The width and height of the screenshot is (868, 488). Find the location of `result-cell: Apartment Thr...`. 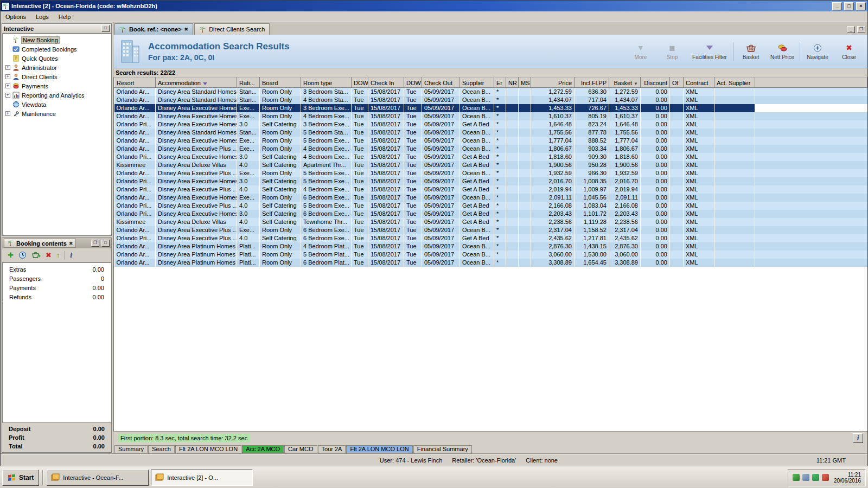

result-cell: Apartment Thr... is located at coordinates (327, 165).